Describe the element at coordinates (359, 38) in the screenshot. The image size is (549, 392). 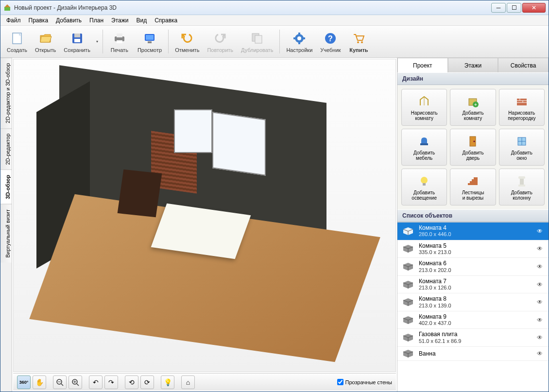
I see `cart-icon` at that location.